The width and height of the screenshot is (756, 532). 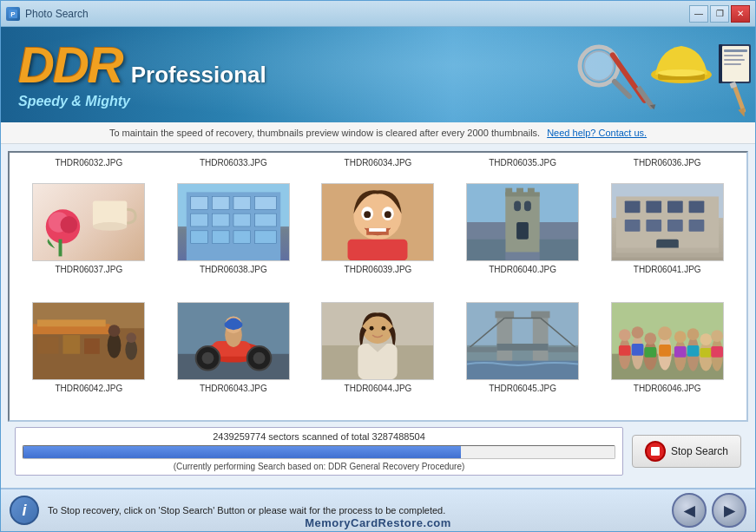 I want to click on help-link: Need help? Contact us., so click(x=597, y=133).